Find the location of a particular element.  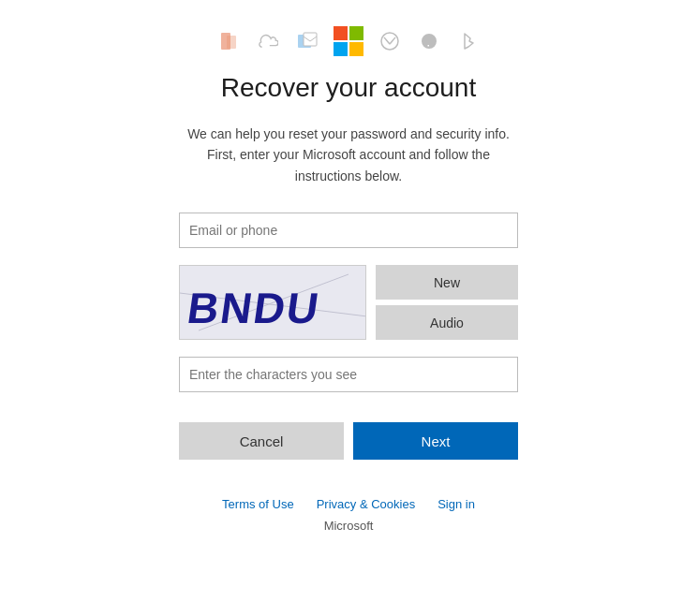

footer-brand: Microsoft is located at coordinates (348, 526).